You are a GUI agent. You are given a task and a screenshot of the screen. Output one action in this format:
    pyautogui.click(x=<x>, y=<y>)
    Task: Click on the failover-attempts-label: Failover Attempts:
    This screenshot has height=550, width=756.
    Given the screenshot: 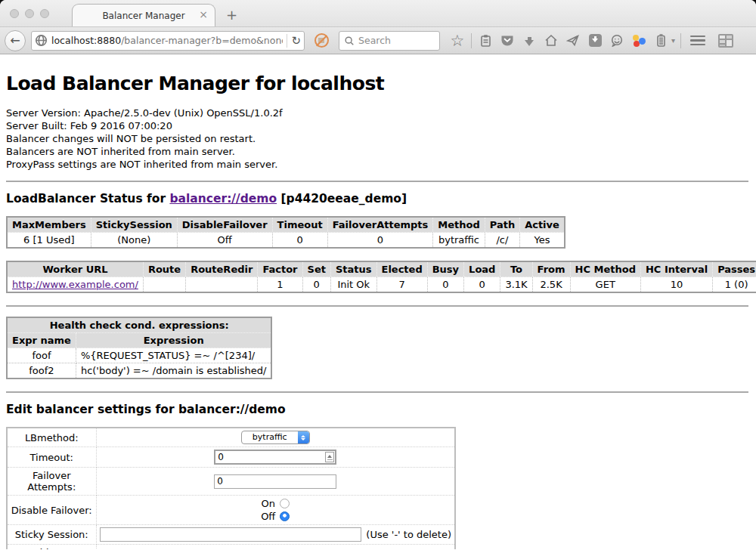 What is the action you would take?
    pyautogui.click(x=51, y=482)
    